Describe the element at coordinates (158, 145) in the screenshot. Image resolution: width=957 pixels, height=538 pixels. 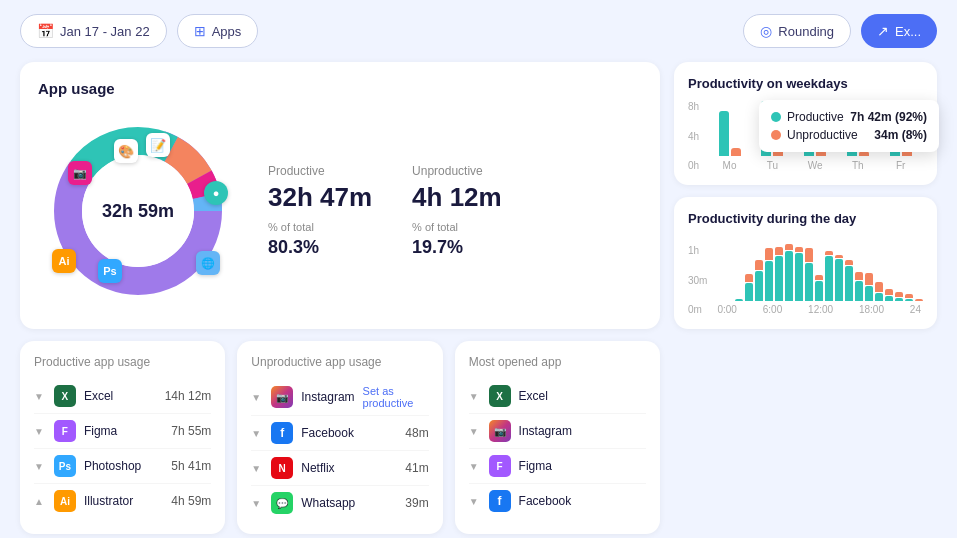
I see `notion-icon: 📝` at that location.